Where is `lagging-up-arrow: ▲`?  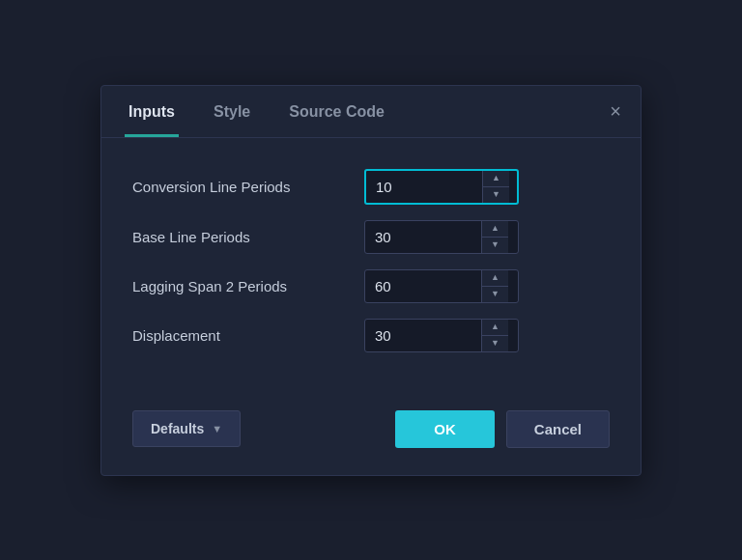
lagging-up-arrow: ▲ is located at coordinates (495, 278).